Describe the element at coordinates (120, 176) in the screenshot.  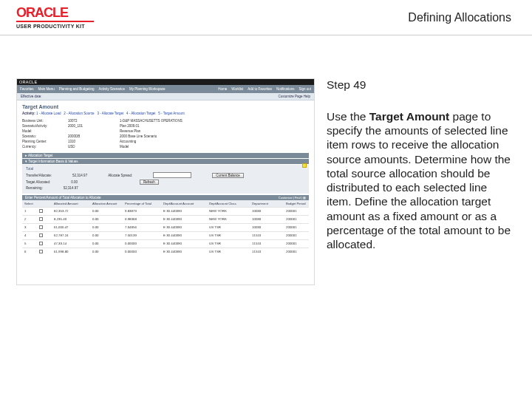
I see `ss-label: Allocate Spread:` at that location.